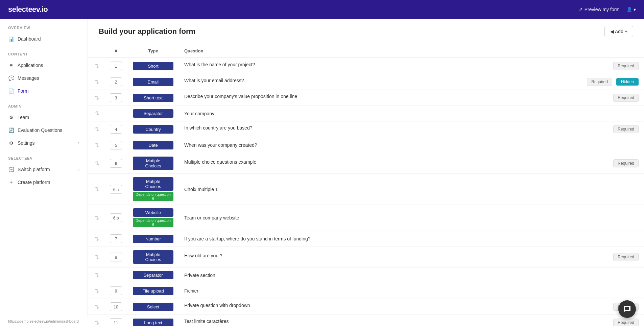 This screenshot has height=326, width=644. Describe the element at coordinates (34, 182) in the screenshot. I see `sidebar-item-label: Create platform` at that location.